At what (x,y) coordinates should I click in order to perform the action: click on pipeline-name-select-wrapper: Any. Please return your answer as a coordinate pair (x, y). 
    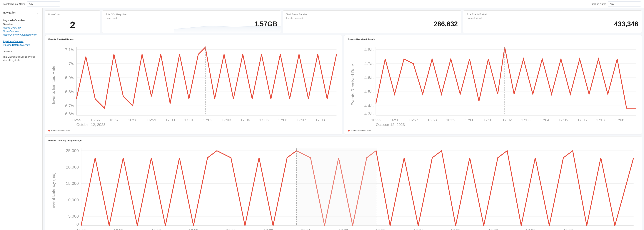
    Looking at the image, I should click on (624, 4).